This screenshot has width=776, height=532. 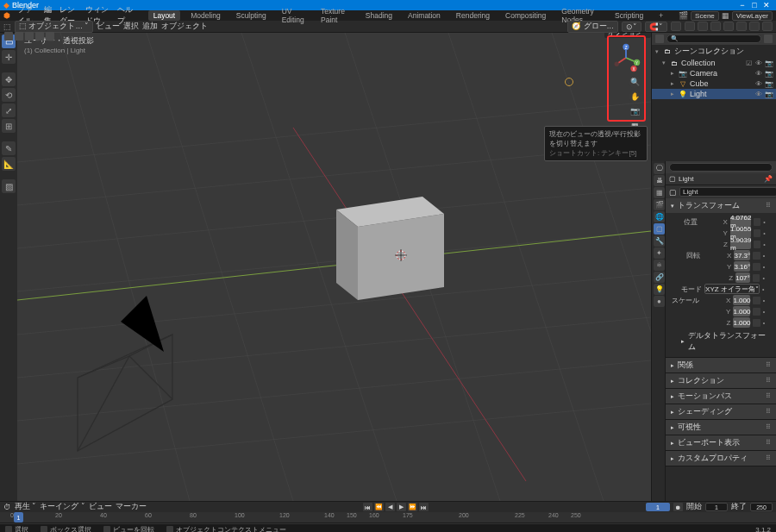 What do you see at coordinates (628, 35) in the screenshot?
I see `viewport-options-dropdown: オプション ˅` at bounding box center [628, 35].